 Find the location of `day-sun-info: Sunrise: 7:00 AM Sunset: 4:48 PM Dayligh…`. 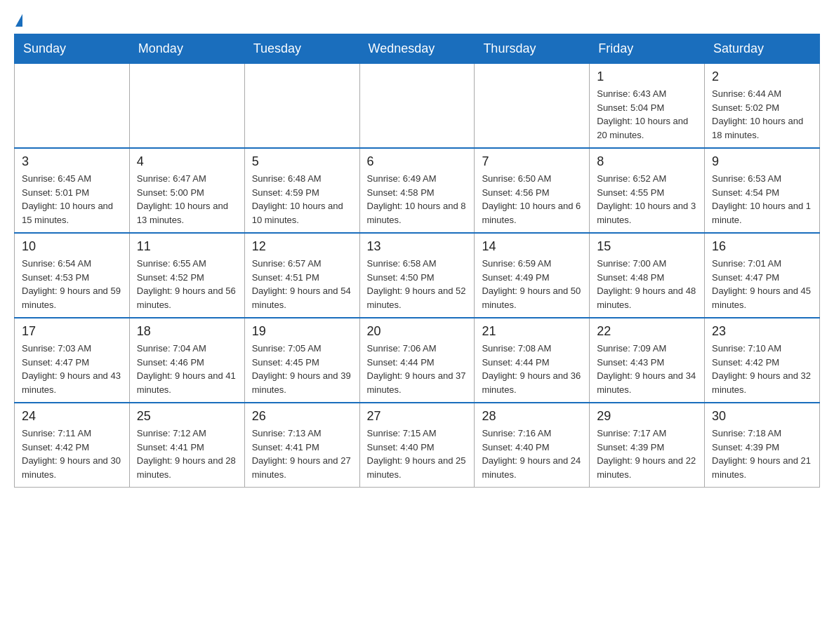

day-sun-info: Sunrise: 7:00 AM Sunset: 4:48 PM Dayligh… is located at coordinates (647, 284).